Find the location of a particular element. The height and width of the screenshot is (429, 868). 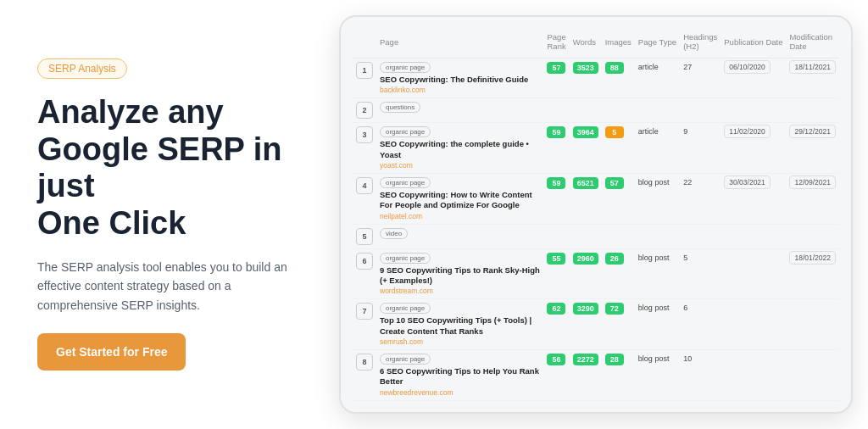

headings-value: 5 is located at coordinates (685, 258).